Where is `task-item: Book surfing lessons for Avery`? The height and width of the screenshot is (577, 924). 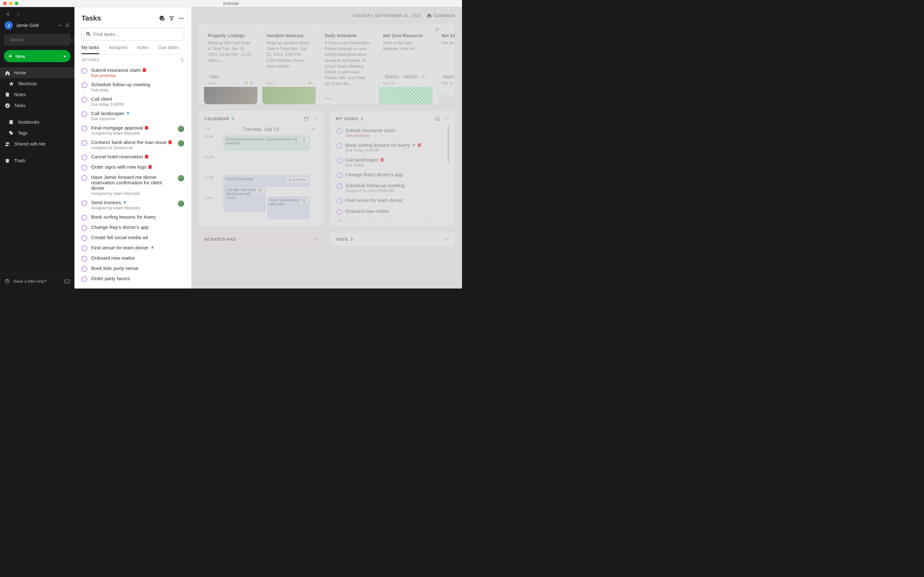
task-item: Book surfing lessons for Avery is located at coordinates (133, 218).